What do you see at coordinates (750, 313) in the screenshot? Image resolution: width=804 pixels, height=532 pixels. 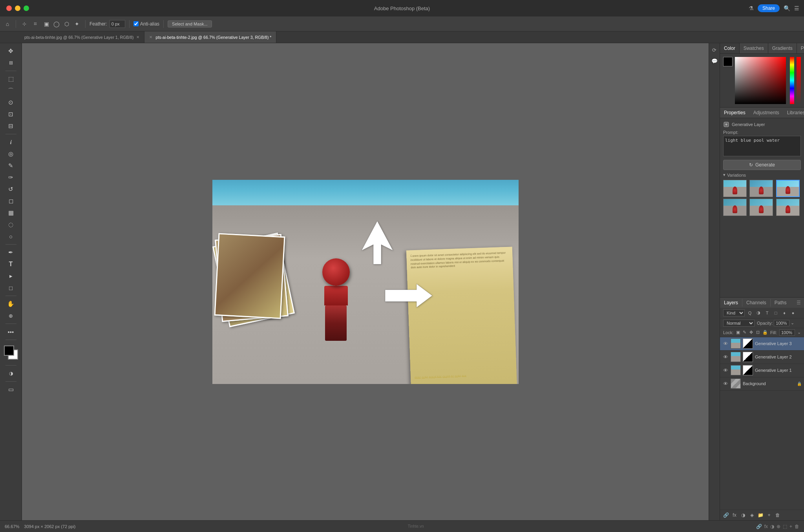 I see `layer-filter-pixel: Q` at bounding box center [750, 313].